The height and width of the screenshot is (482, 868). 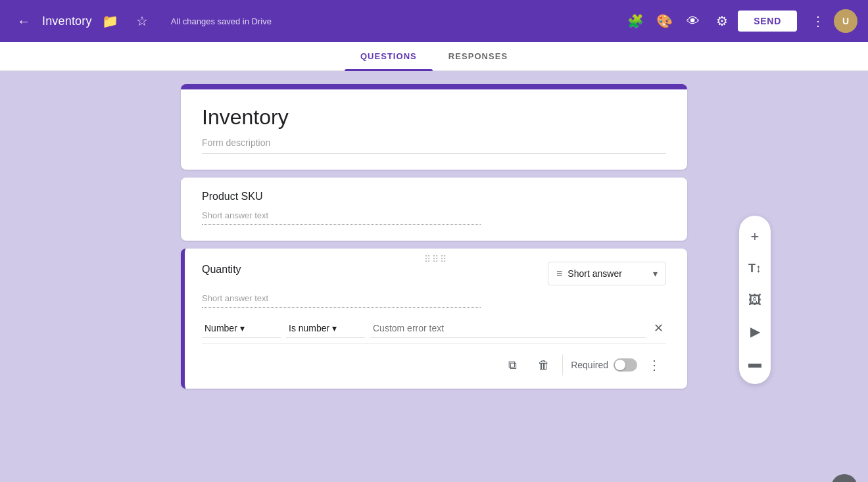 I want to click on question-label-quantity: Quantity, so click(x=222, y=270).